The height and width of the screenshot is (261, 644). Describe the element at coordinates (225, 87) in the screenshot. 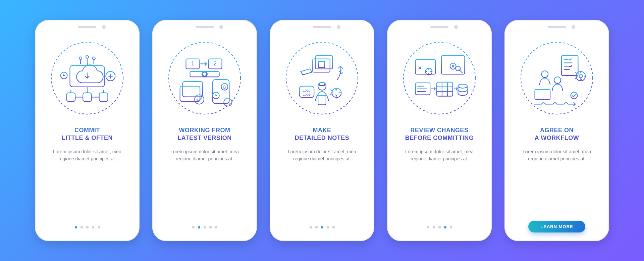

I see `svg-text: B` at that location.